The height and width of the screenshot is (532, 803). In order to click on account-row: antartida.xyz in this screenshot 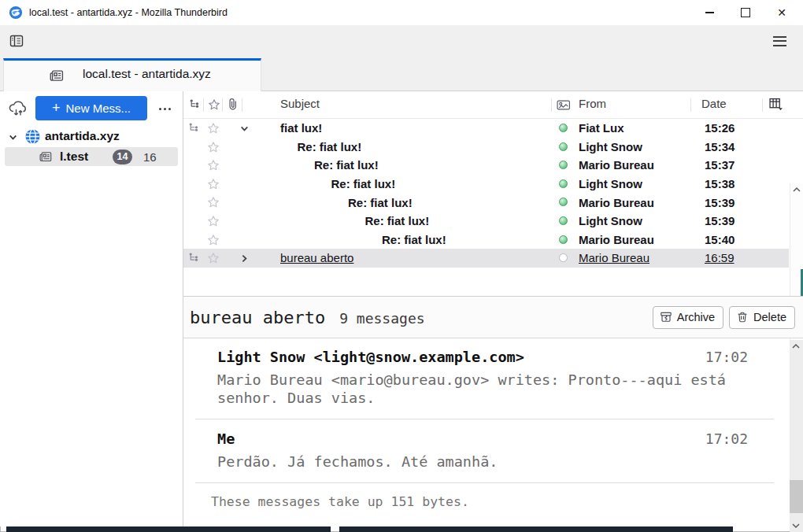, I will do `click(91, 137)`.